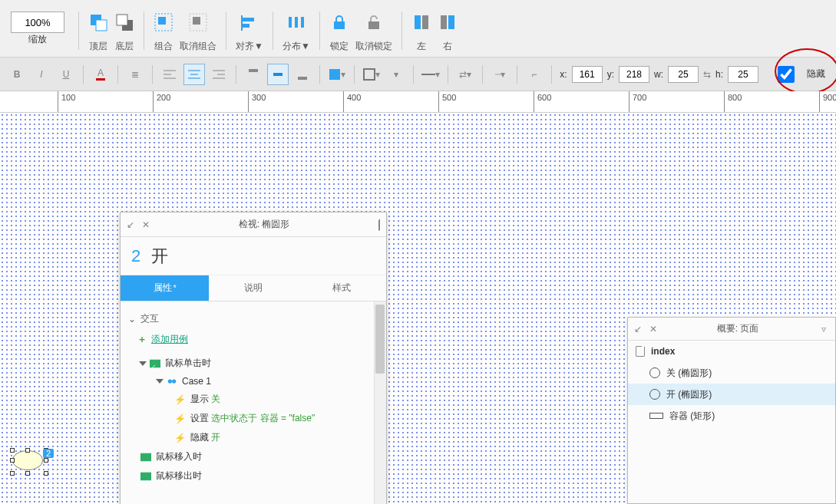  I want to click on dock-left-button: 左, so click(421, 31).